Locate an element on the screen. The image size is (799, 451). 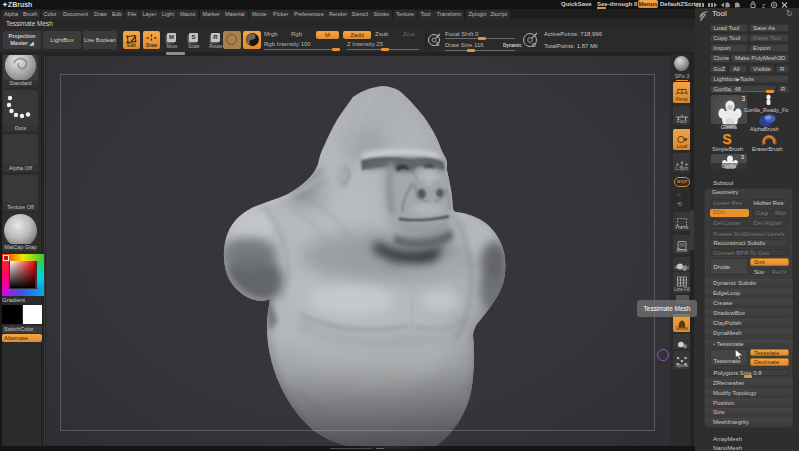
svg-text: Draw is located at coordinates (151, 46).